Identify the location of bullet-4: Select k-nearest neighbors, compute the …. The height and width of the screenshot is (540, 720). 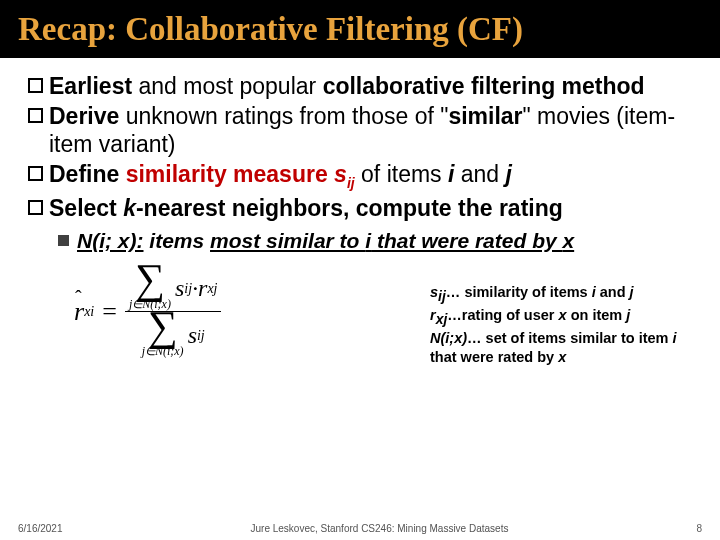
(360, 208).